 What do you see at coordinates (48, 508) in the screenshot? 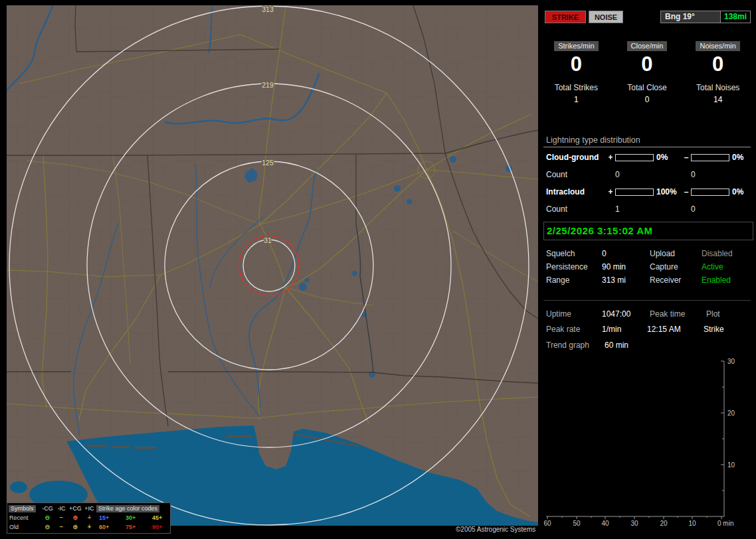
I see `legend-col-ncg: -CG` at bounding box center [48, 508].